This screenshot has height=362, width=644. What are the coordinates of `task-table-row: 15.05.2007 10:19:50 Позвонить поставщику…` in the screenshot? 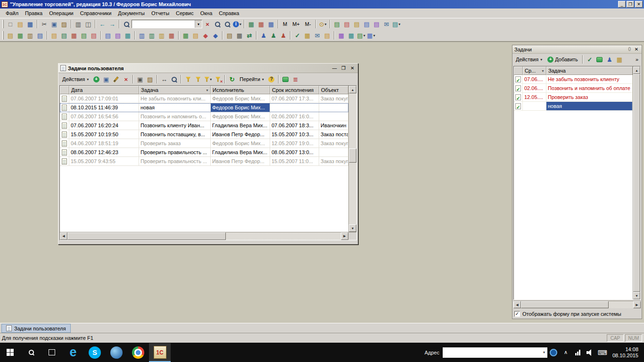 It's located at (204, 135).